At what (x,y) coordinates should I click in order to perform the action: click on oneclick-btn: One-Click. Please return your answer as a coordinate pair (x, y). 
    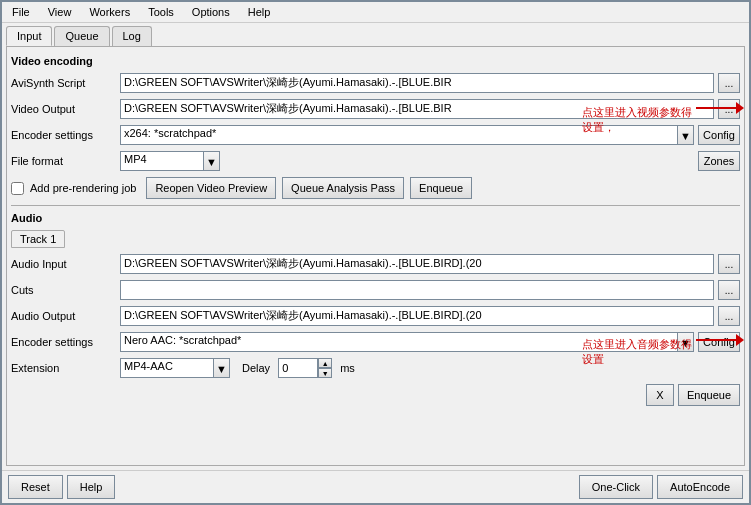
    Looking at the image, I should click on (616, 487).